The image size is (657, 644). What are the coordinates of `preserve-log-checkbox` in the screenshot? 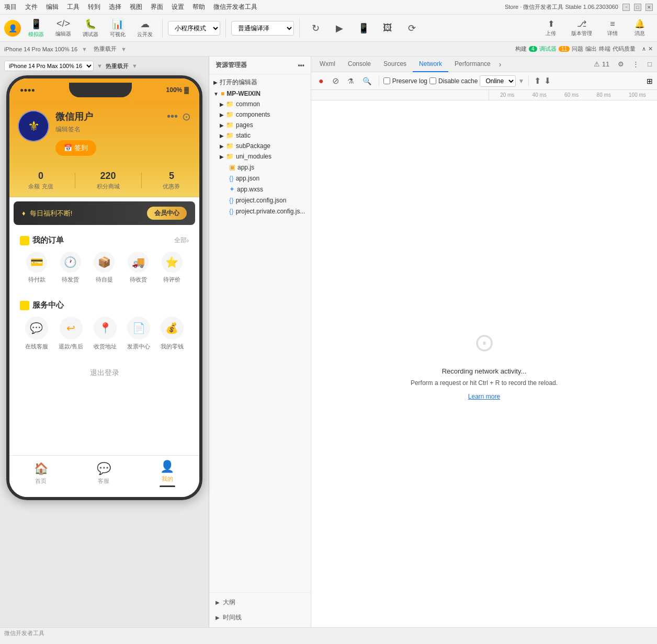 It's located at (387, 81).